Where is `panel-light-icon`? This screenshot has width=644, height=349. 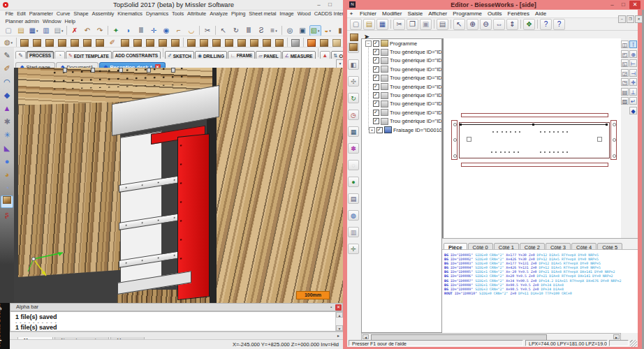
panel-light-icon is located at coordinates (337, 42).